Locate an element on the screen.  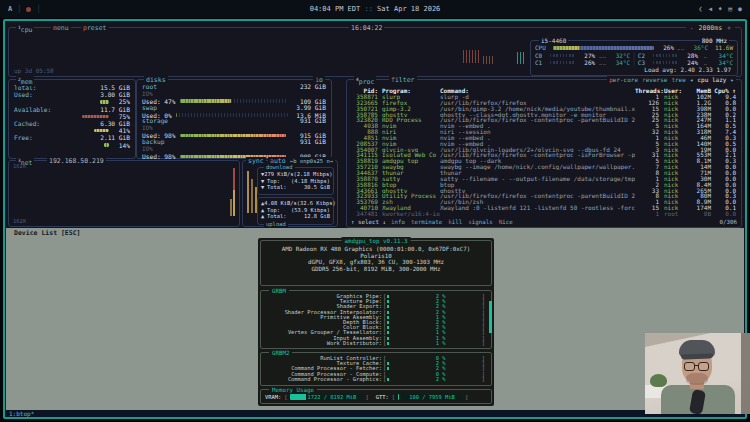
mic-icon: ♦ is located at coordinates (720, 9).